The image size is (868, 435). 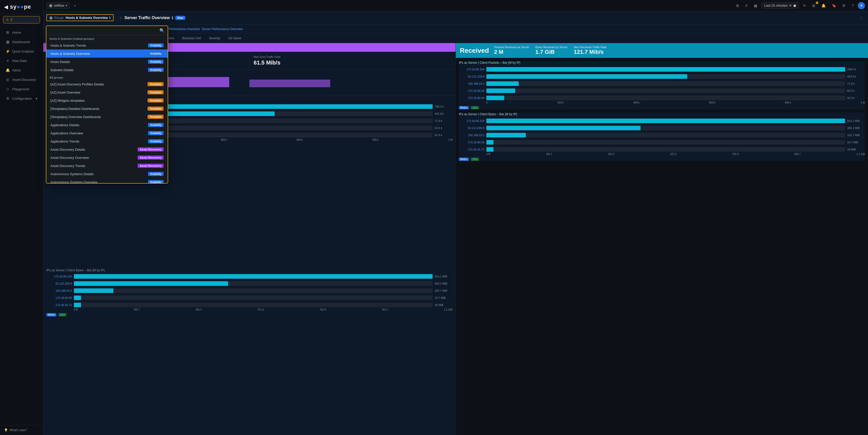 What do you see at coordinates (17, 32) in the screenshot?
I see `sidebar-item-label: Home` at bounding box center [17, 32].